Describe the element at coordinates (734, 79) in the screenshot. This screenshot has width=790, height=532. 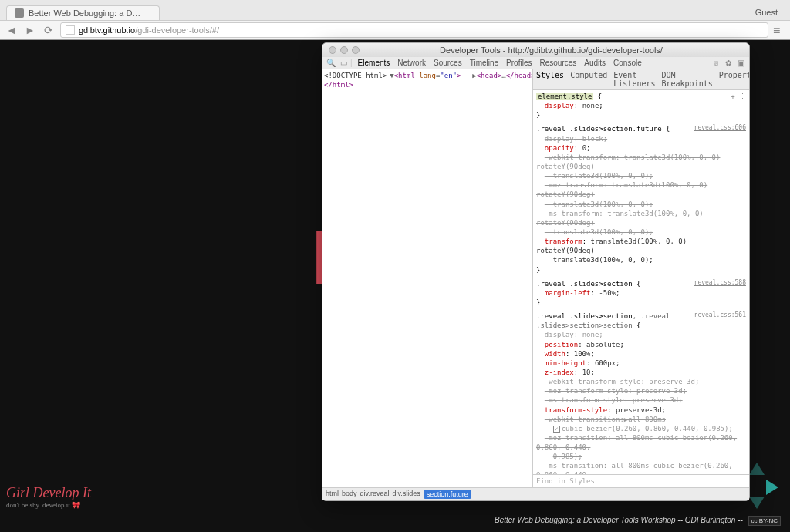
I see `styles-tab-properties: Properties` at that location.